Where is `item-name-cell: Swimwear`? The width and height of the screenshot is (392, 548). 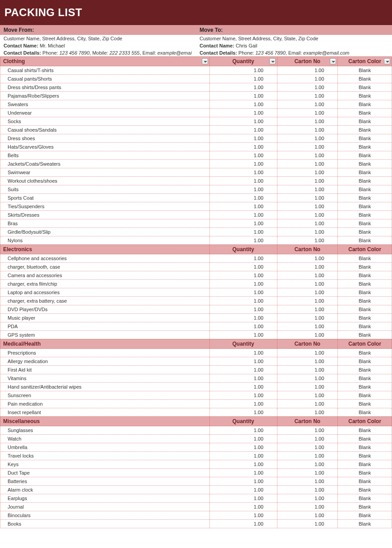
item-name-cell: Swimwear is located at coordinates (105, 173).